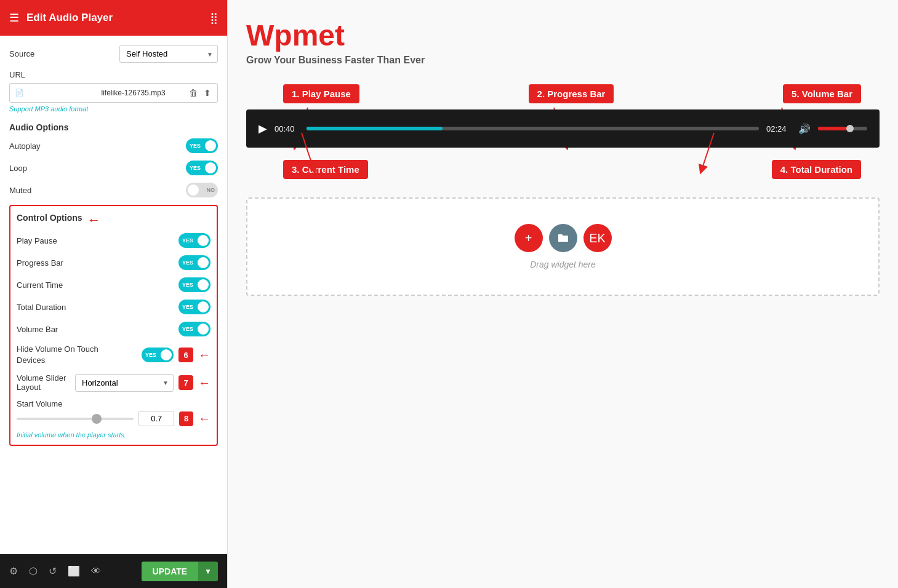 This screenshot has width=898, height=588. What do you see at coordinates (113, 307) in the screenshot?
I see `total-duration-row: Total Duration YES` at bounding box center [113, 307].